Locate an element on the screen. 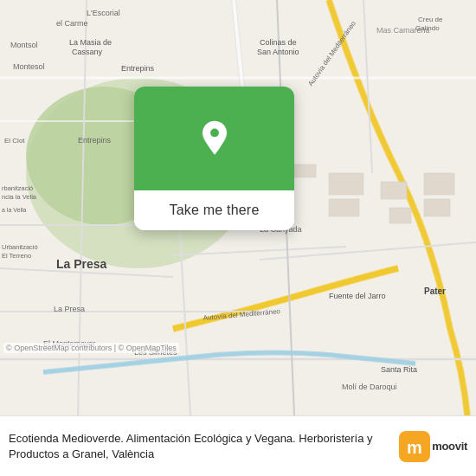  moovit-icon: m is located at coordinates (415, 447).